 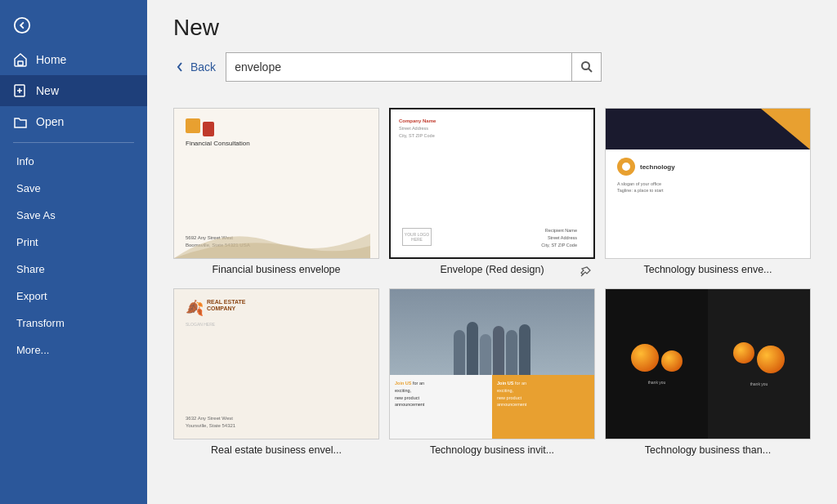 What do you see at coordinates (708, 453) in the screenshot?
I see `template-label-tech-thank: Technology business than...` at bounding box center [708, 453].